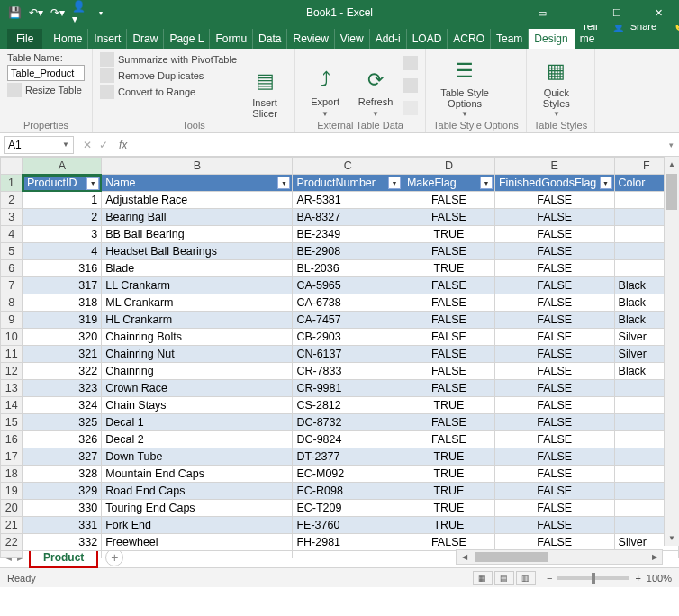 The height and width of the screenshot is (616, 679). What do you see at coordinates (411, 63) in the screenshot?
I see `properties-icon` at bounding box center [411, 63].